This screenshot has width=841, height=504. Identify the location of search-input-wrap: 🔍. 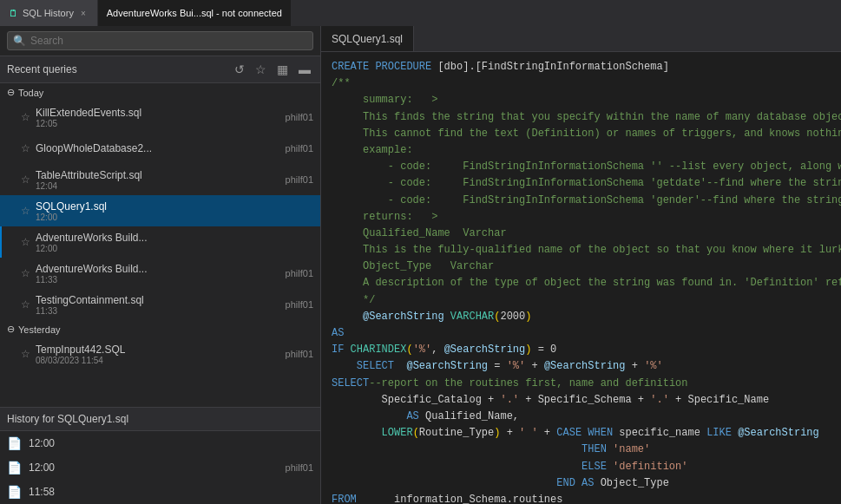
(160, 41).